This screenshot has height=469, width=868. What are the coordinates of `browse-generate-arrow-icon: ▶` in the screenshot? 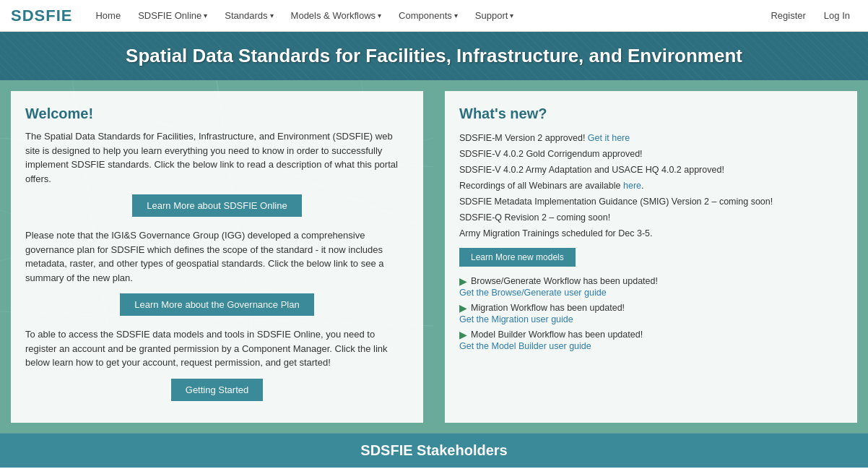 It's located at (464, 281).